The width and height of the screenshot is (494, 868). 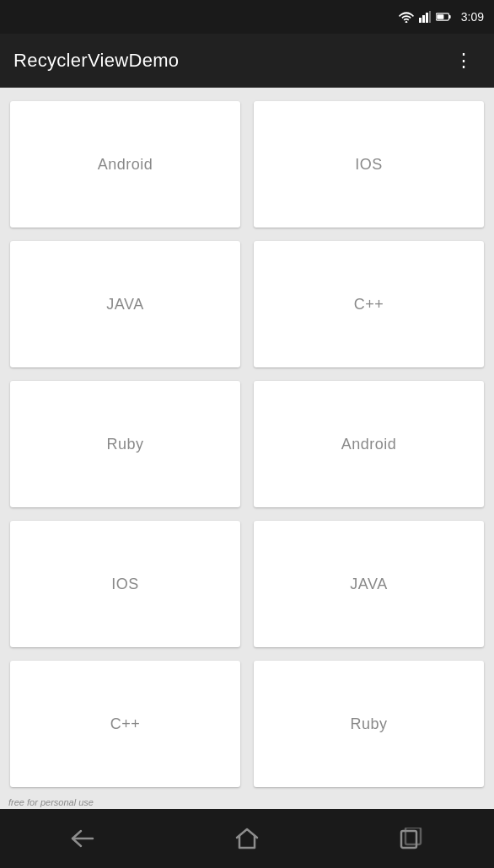 What do you see at coordinates (406, 17) in the screenshot?
I see `wifi-icon` at bounding box center [406, 17].